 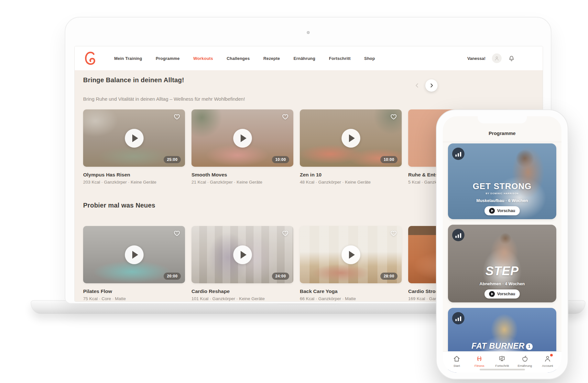 I want to click on workout-card: 25:00 Olympus Has Risen 203 Kcal · Ganzk…, so click(x=134, y=147).